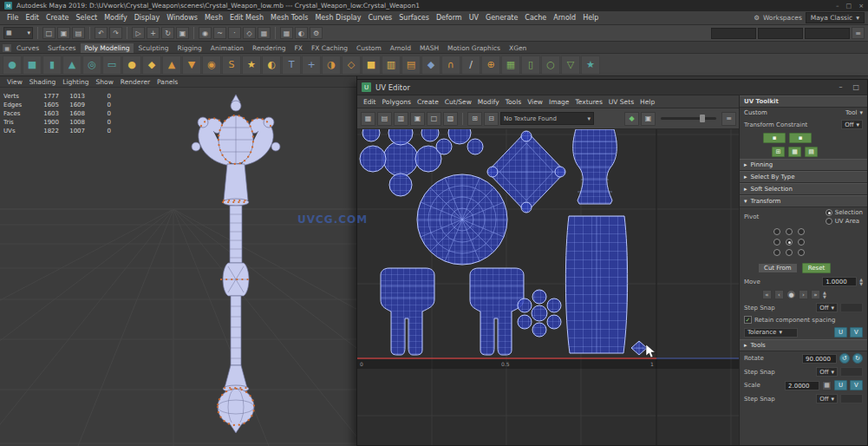  I want to click on shelf-mirror-icon: ▯, so click(531, 65).